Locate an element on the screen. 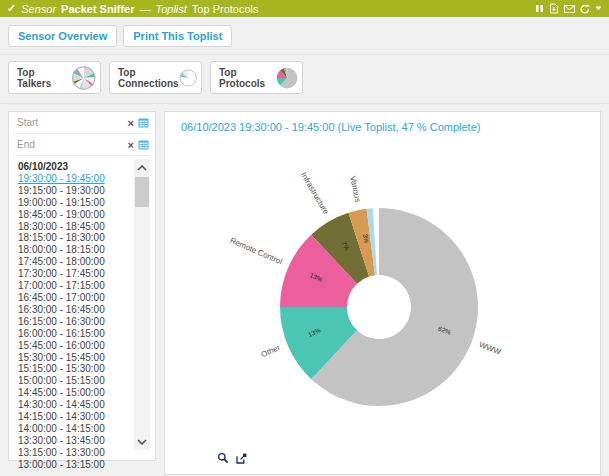  svg-text: WWW is located at coordinates (490, 348).